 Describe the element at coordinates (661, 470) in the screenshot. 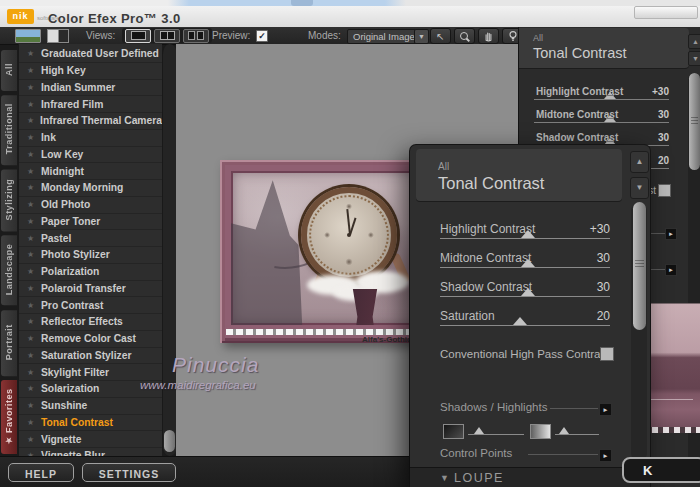

I see `ok-button: K` at that location.